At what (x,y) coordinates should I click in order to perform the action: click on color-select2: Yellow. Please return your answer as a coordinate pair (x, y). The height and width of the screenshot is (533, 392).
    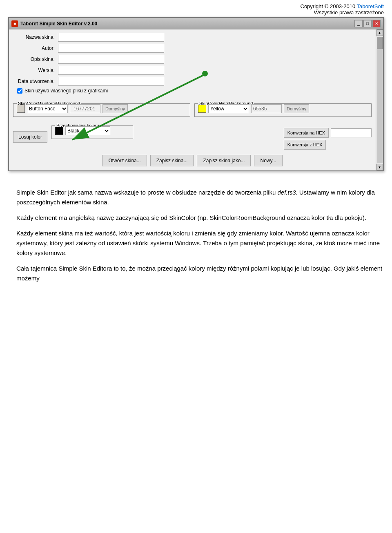
    Looking at the image, I should click on (229, 109).